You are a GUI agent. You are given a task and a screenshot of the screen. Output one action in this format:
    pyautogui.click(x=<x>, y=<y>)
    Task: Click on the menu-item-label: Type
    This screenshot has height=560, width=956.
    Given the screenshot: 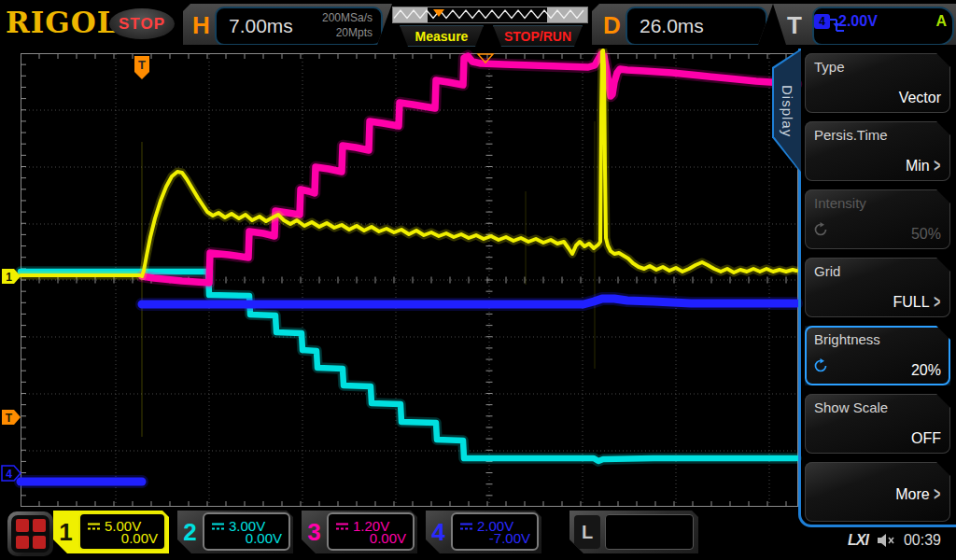 What is the action you would take?
    pyautogui.click(x=829, y=67)
    